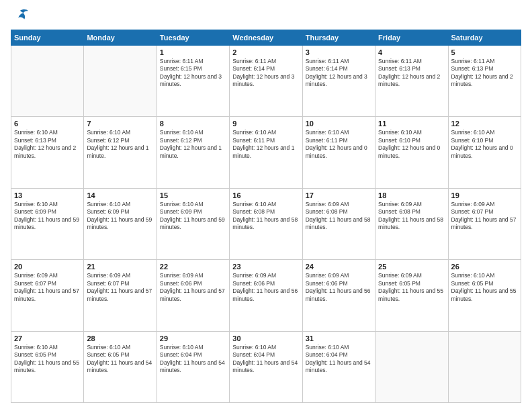 The width and height of the screenshot is (532, 411). What do you see at coordinates (193, 224) in the screenshot?
I see `calendar-cell: 15Sunrise: 6:10 AM Sunset: 6:09 PM Dayli…` at bounding box center [193, 224].